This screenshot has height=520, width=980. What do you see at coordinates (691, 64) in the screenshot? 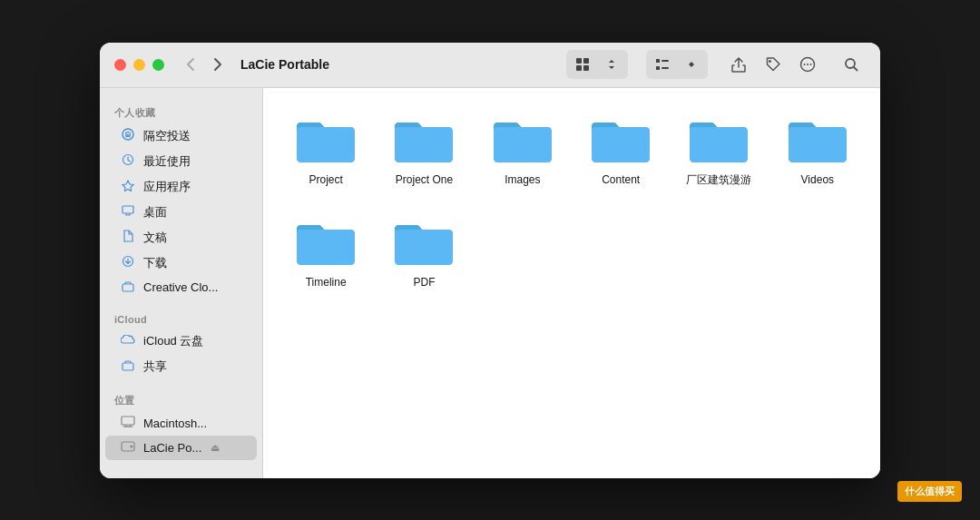
I see `list-sort-chevron` at bounding box center [691, 64].